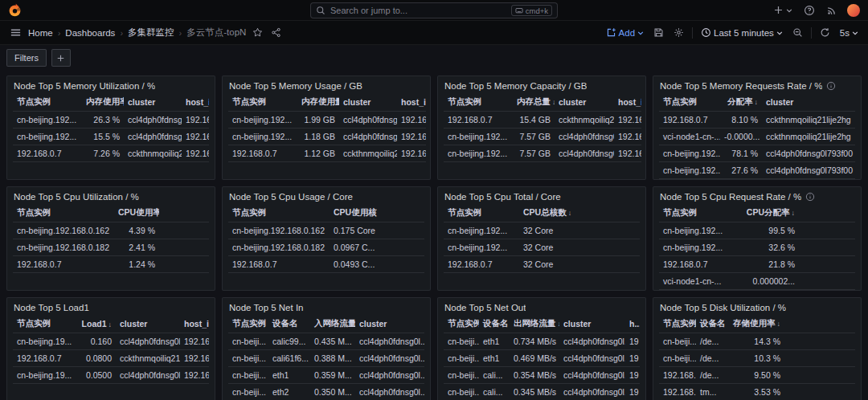 The image size is (868, 400). Describe the element at coordinates (354, 214) in the screenshot. I see `column-header: CPU使用核↓` at that location.